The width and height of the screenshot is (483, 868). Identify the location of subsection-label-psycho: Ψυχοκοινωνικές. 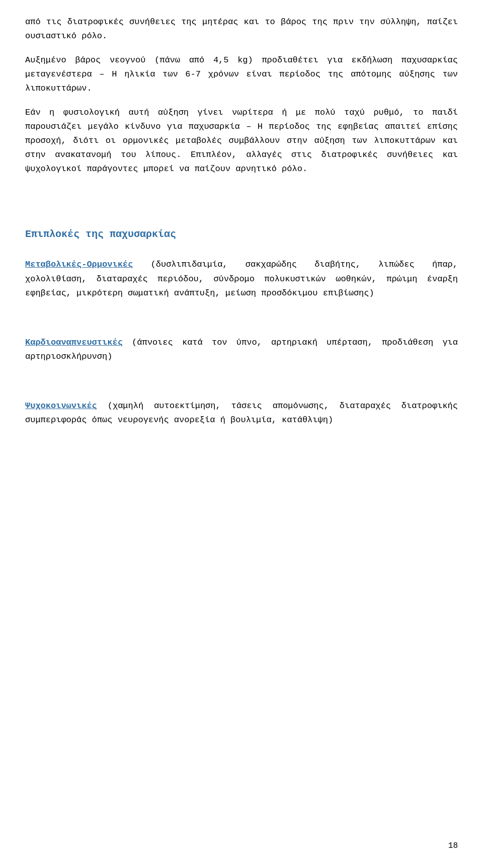
(61, 406).